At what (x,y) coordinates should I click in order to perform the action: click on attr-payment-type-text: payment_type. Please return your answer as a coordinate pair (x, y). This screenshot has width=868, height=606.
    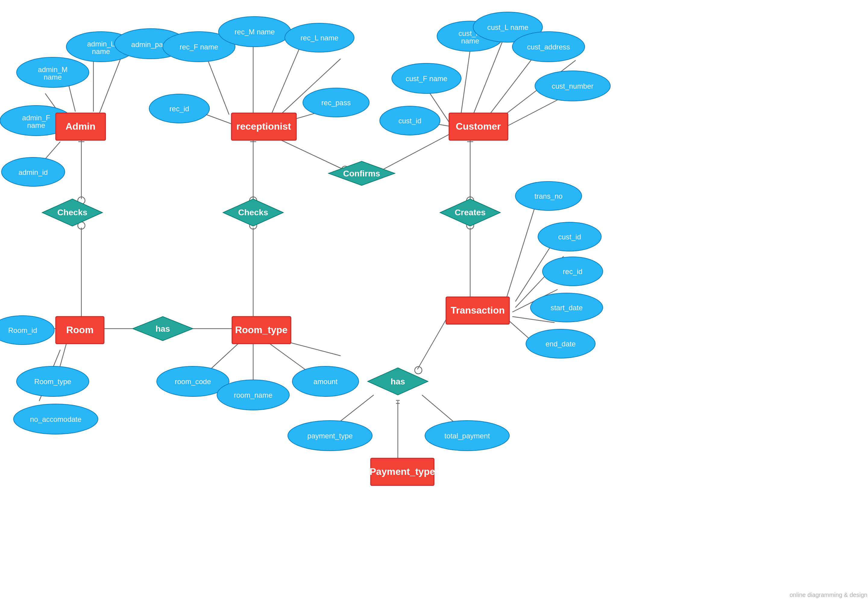
    Looking at the image, I should click on (330, 436).